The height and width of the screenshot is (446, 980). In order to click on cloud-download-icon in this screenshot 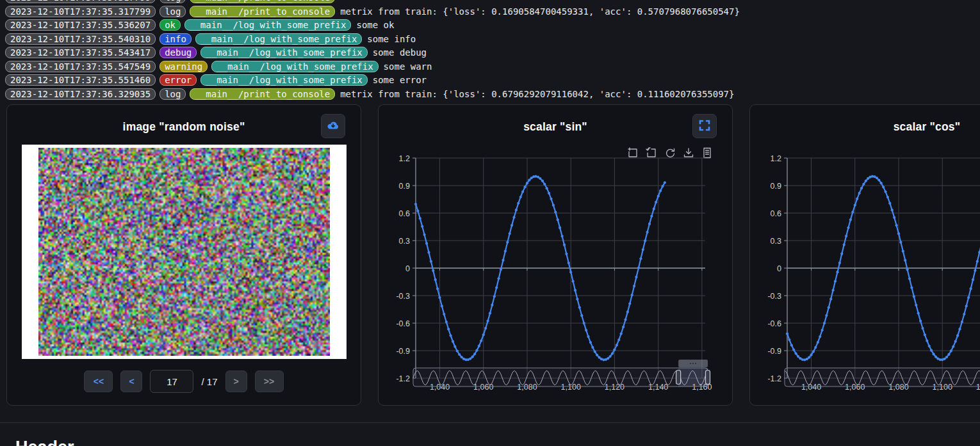, I will do `click(333, 127)`.